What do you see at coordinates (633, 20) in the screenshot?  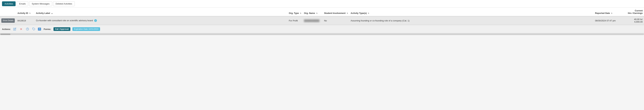 I see `current-hrs-cell: 40.00 hr/ 4,000.00` at bounding box center [633, 20].